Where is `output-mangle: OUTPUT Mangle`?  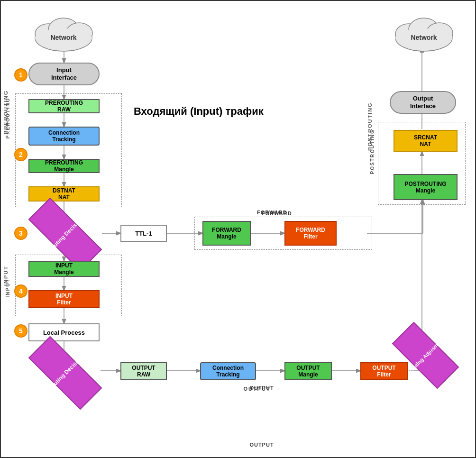
output-mangle: OUTPUT Mangle is located at coordinates (308, 371).